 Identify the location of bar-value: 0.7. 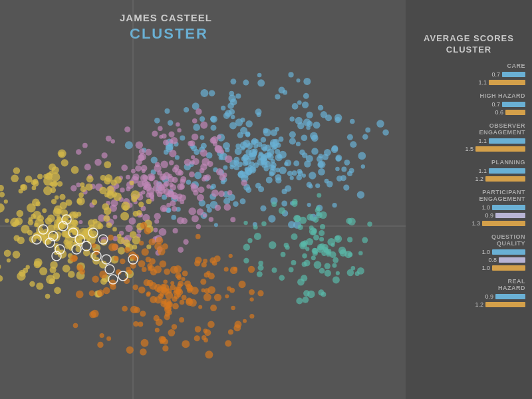
(493, 104).